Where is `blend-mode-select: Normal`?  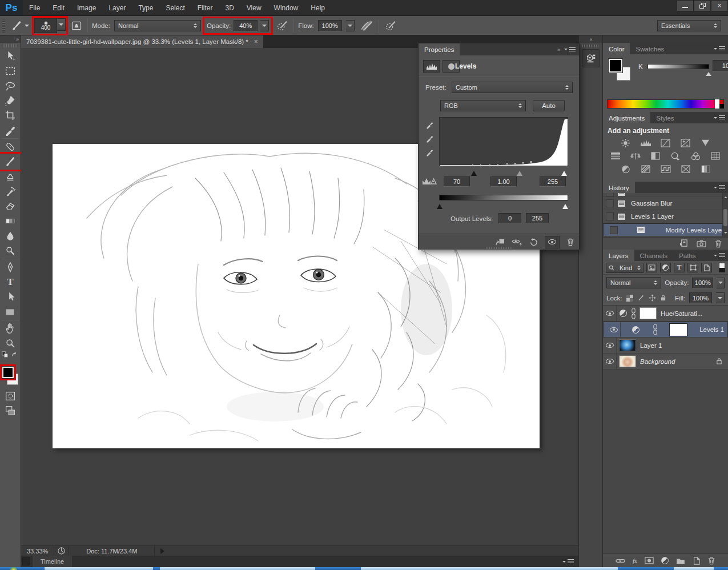
blend-mode-select: Normal is located at coordinates (158, 26).